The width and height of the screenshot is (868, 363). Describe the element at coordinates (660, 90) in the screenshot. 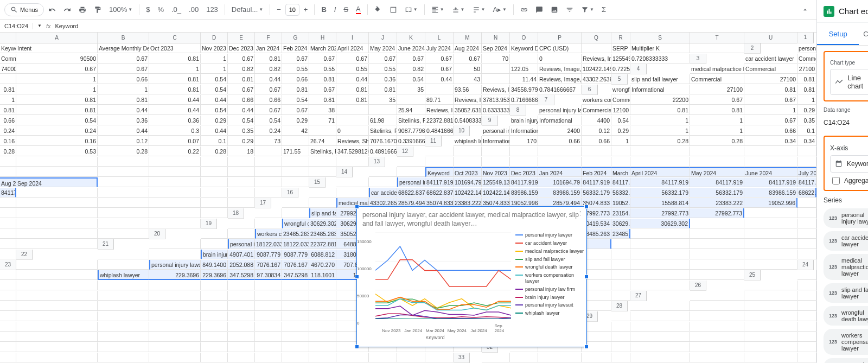

I see `cell: Informational` at that location.